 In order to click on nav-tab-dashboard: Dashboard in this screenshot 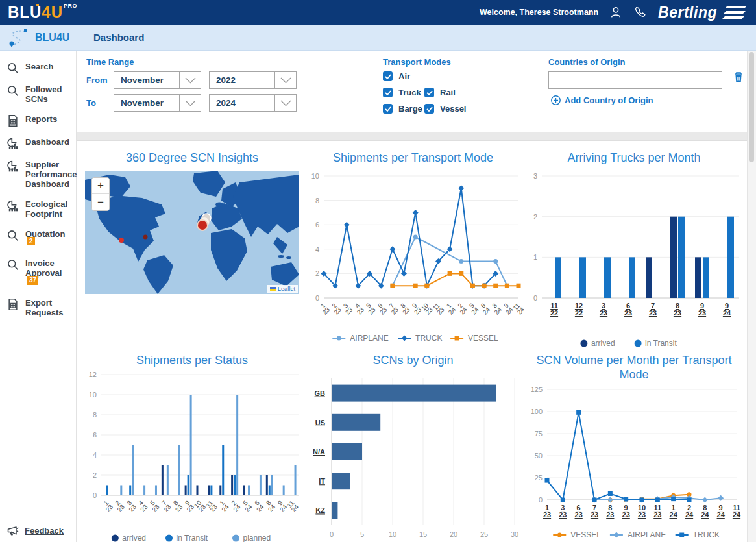, I will do `click(119, 38)`.